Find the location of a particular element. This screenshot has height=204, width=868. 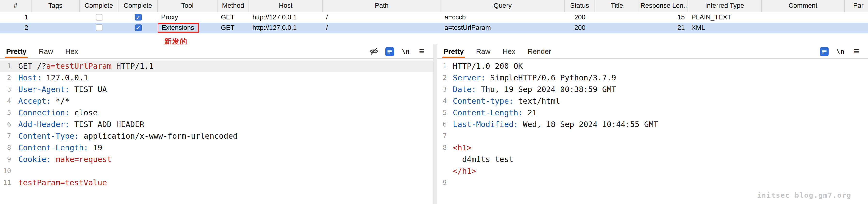

code-line: 1GET /?a=testUrlParam HTTP/1.1 is located at coordinates (217, 66).